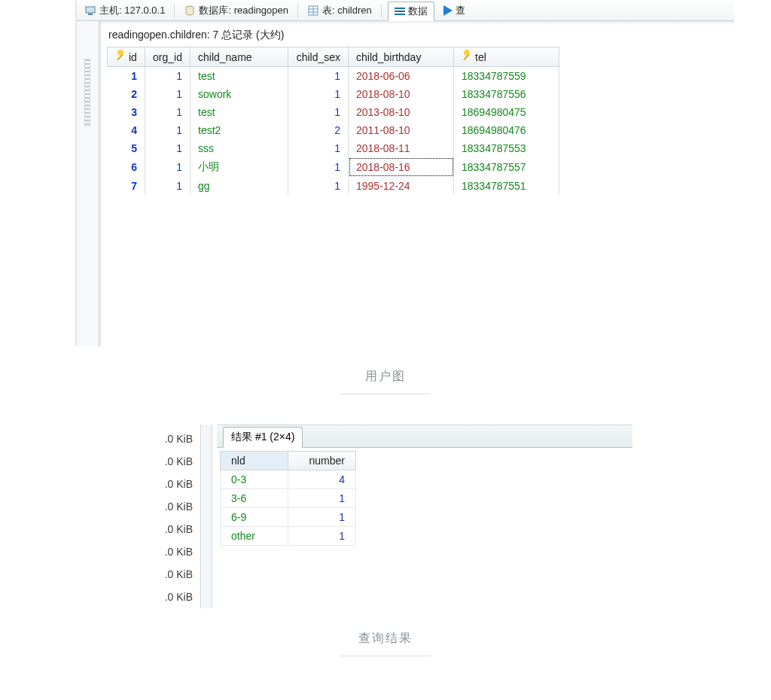 The width and height of the screenshot is (771, 700). I want to click on cell-child-name: gg, so click(239, 186).